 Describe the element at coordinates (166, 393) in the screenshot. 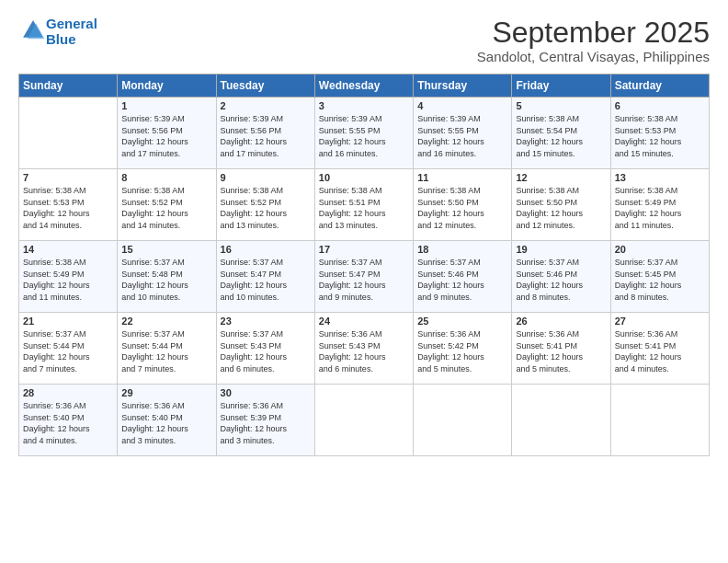

I see `day-number: 29` at that location.